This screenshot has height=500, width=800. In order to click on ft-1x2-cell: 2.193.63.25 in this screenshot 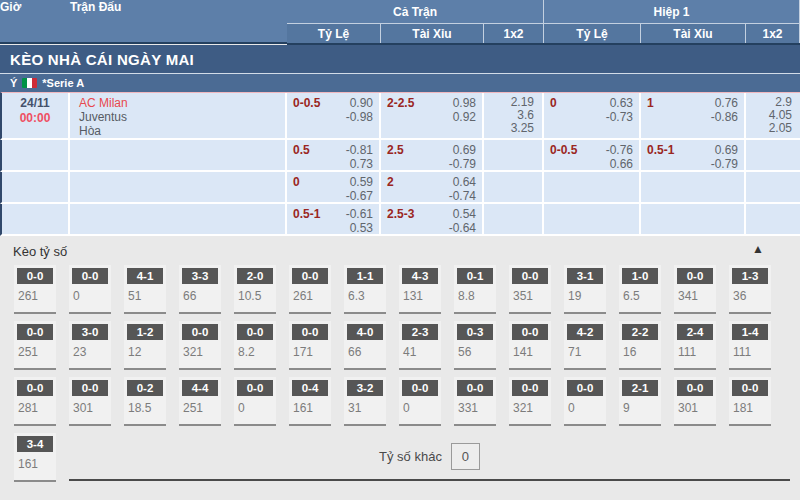, I will do `click(514, 116)`.